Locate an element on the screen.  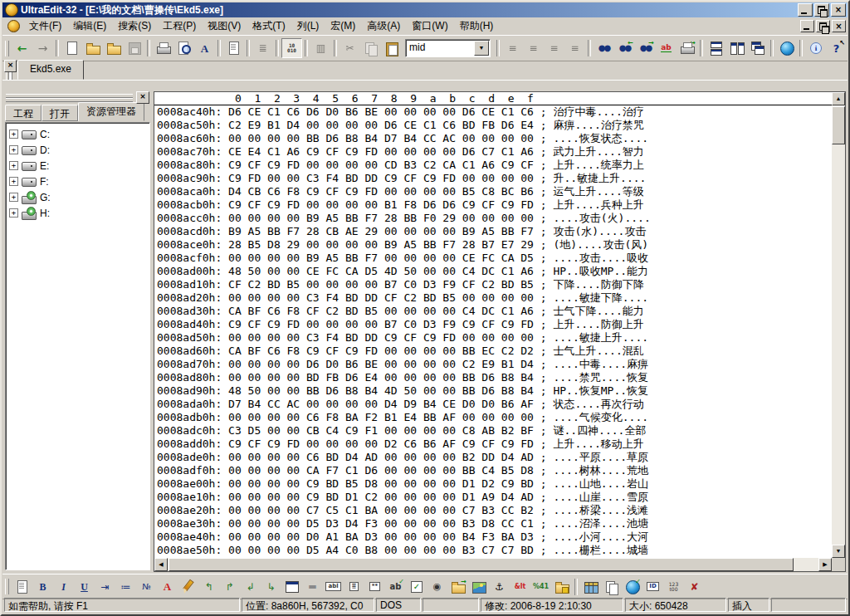
tab-close-button: × is located at coordinates (10, 66).